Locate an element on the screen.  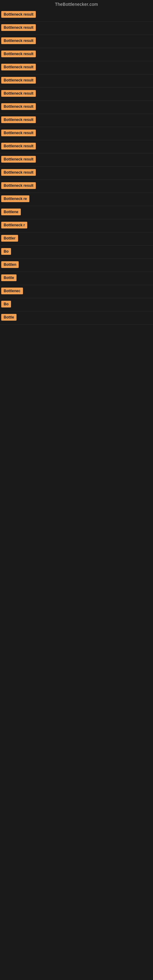
list-item: Bottlene is located at coordinates (76, 213).